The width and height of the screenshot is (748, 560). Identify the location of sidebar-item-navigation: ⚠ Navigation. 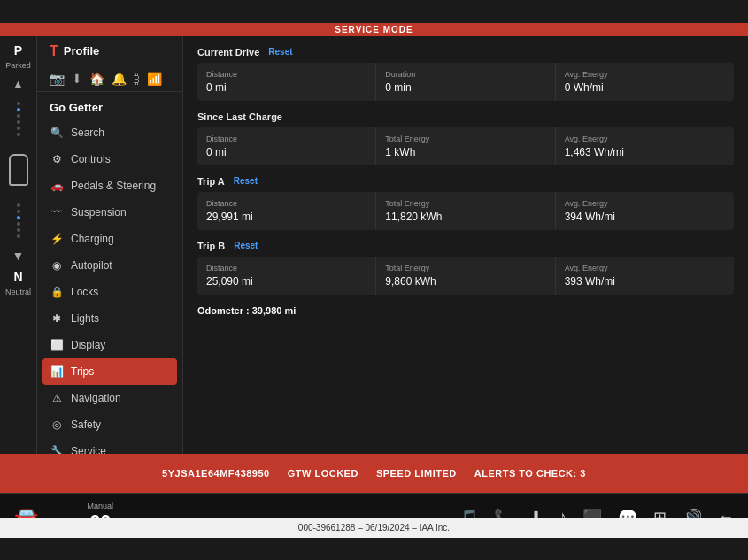
(110, 398).